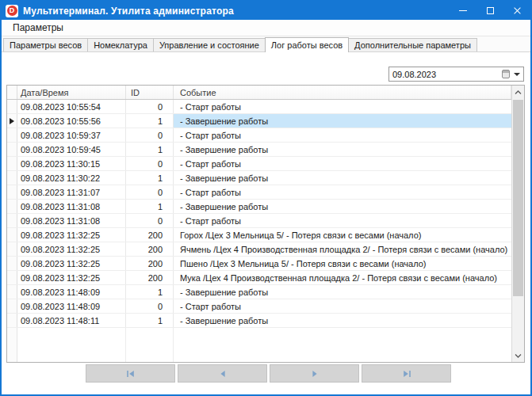 This screenshot has width=532, height=396. Describe the element at coordinates (343, 249) in the screenshot. I see `cell-event: Ячмень /Цех 4 Производственная площадка …` at that location.